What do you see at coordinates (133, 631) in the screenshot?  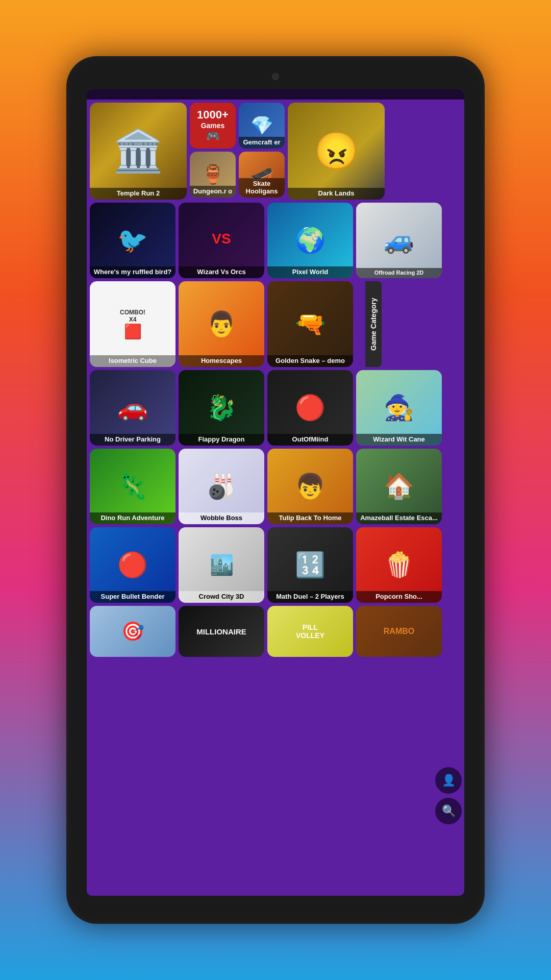 I see `game-tile-circle-game: 🎯` at bounding box center [133, 631].